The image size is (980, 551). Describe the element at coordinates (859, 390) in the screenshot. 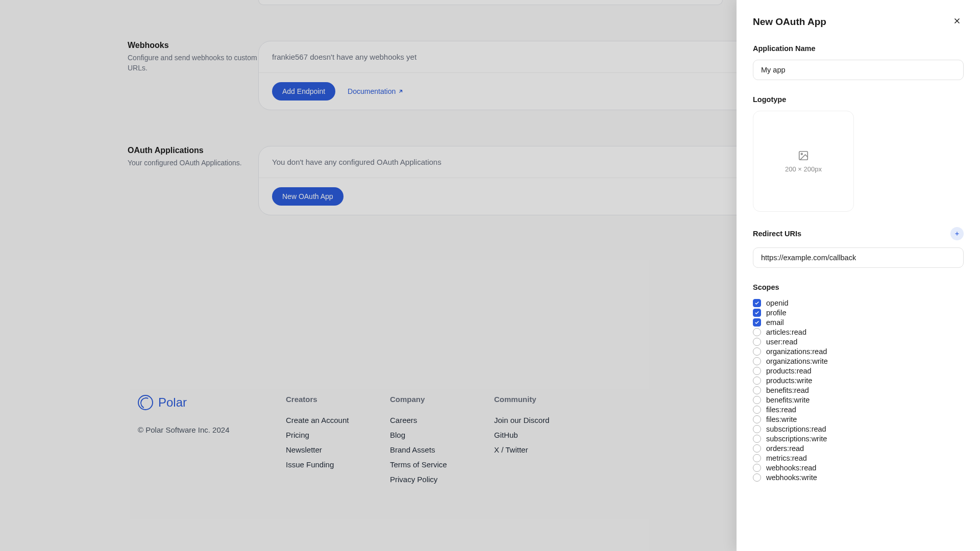

I see `scope-item: benefits:read` at that location.